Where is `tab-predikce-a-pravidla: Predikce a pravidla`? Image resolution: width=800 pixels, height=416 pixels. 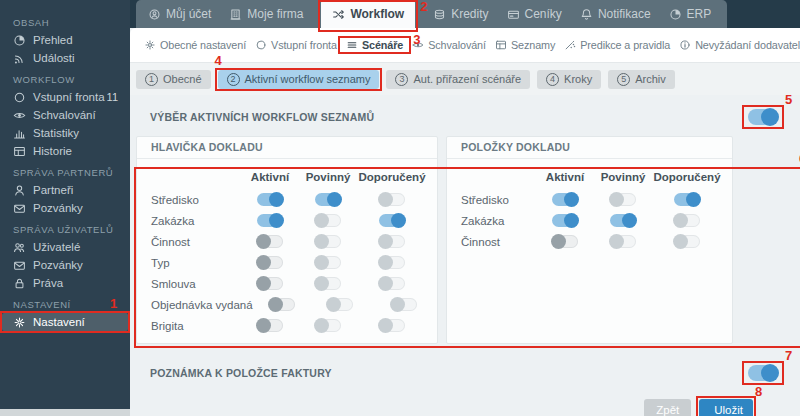 tab-predikce-a-pravidla: Predikce a pravidla is located at coordinates (617, 45).